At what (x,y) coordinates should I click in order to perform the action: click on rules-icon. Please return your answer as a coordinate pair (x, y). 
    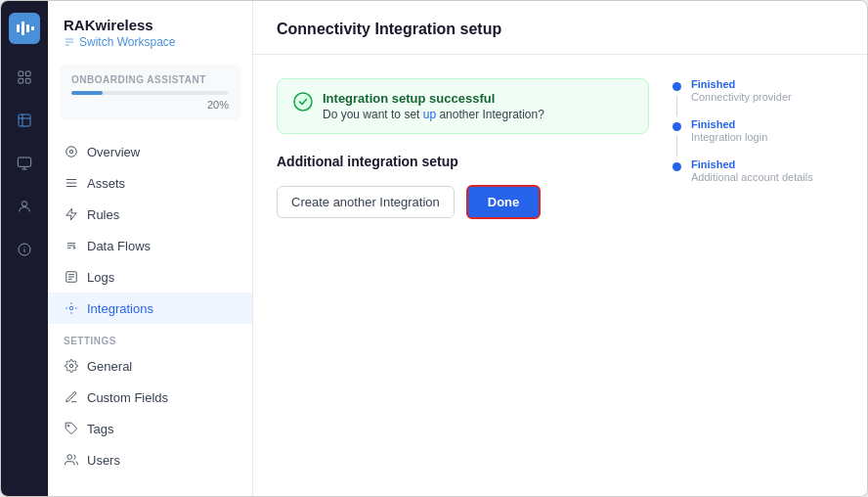
    Looking at the image, I should click on (71, 214).